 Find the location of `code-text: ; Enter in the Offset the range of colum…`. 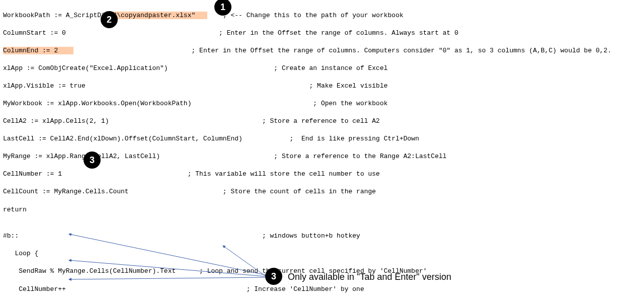

code-text: ; Enter in the Offset the range of colum… is located at coordinates (342, 50).